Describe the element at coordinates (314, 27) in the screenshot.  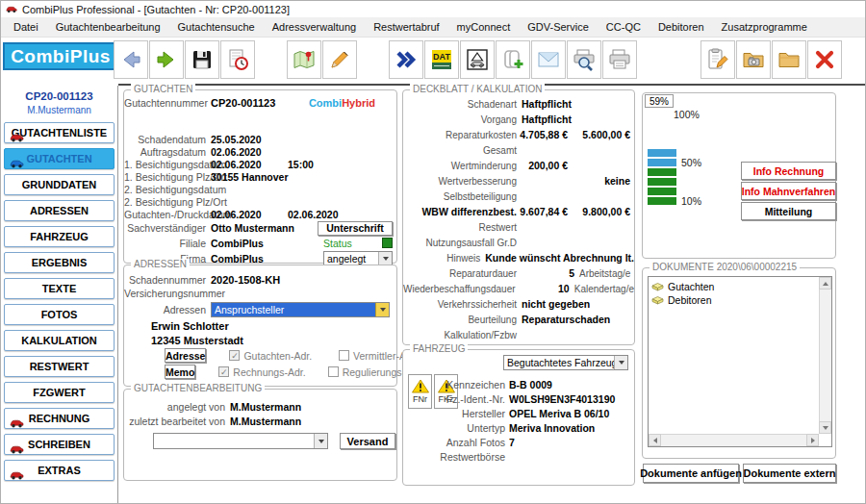
I see `menu-adressverwaltung: Adressverwaltung` at that location.